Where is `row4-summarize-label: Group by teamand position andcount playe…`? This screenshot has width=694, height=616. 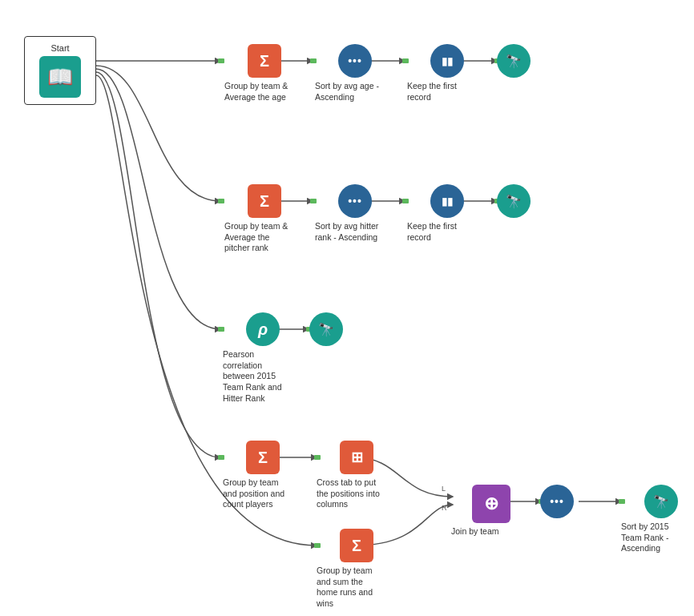 row4-summarize-label: Group by teamand position andcount playe… is located at coordinates (263, 493).